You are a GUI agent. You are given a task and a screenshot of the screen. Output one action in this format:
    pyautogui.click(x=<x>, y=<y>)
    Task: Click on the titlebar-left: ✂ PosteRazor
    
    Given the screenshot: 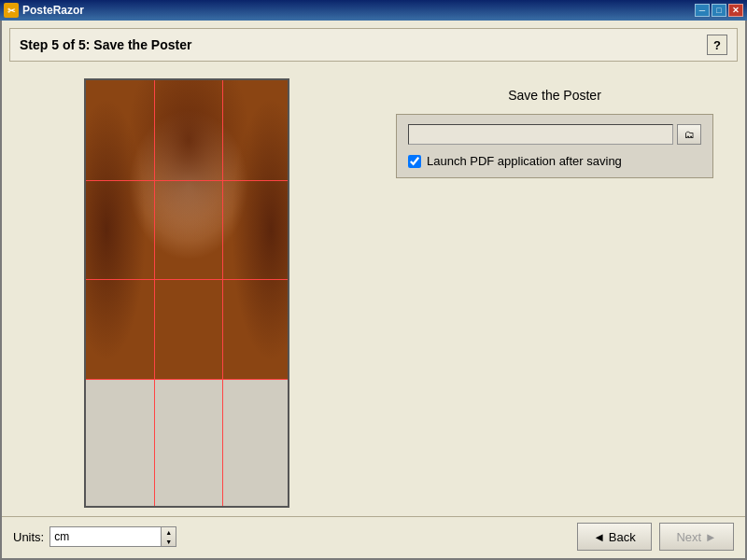 What is the action you would take?
    pyautogui.click(x=44, y=10)
    